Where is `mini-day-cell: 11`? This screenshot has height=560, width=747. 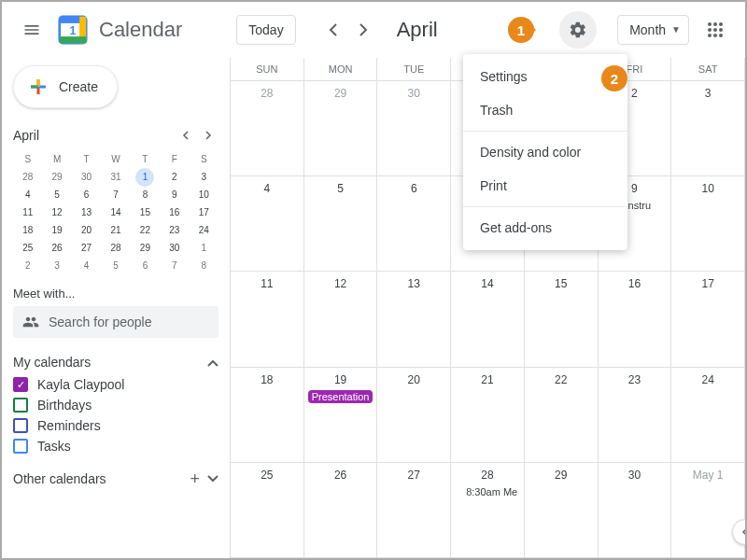 mini-day-cell: 11 is located at coordinates (28, 213).